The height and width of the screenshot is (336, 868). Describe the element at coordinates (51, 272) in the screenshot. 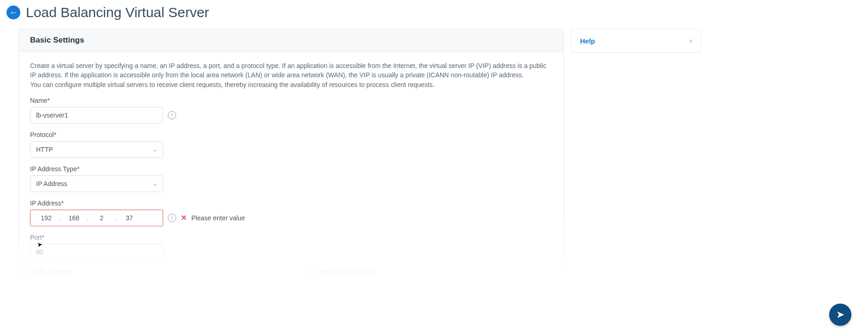

I see `traffic-domain-label: Traffic Domain` at that location.